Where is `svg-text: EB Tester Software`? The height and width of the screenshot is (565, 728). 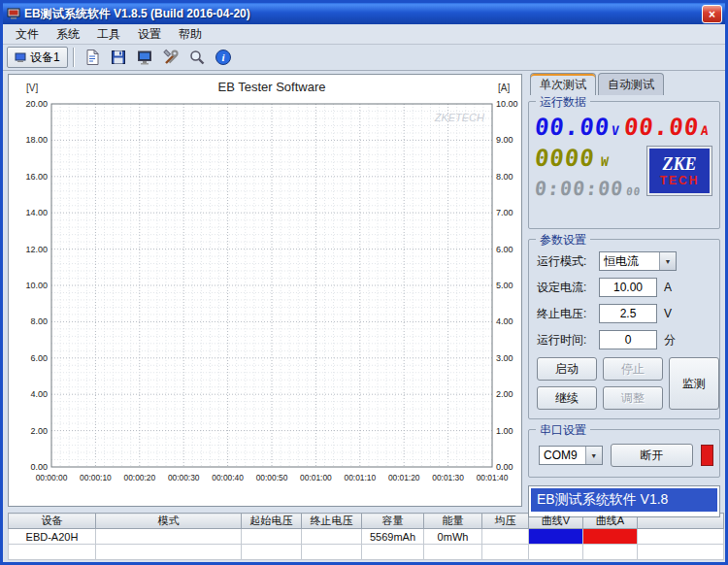 svg-text: EB Tester Software is located at coordinates (272, 87).